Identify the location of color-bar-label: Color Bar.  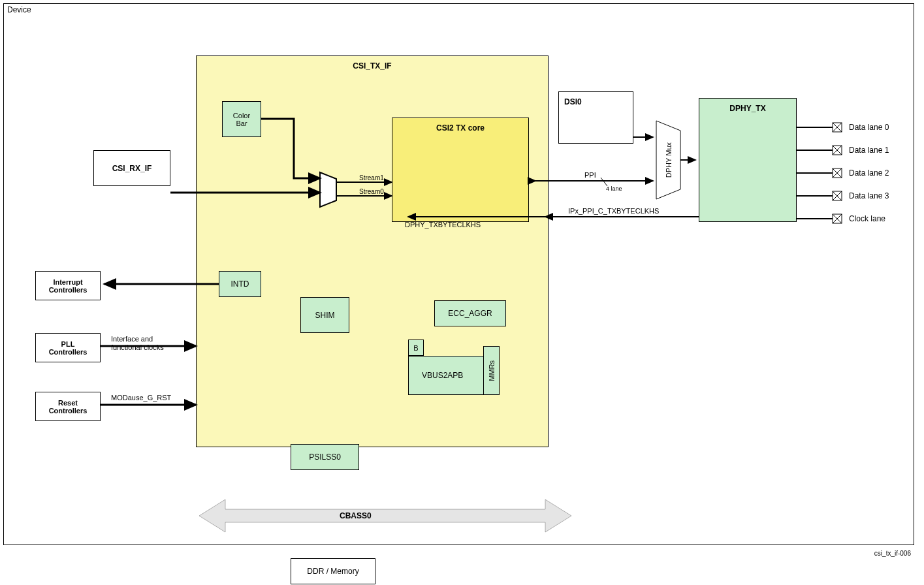
(242, 119).